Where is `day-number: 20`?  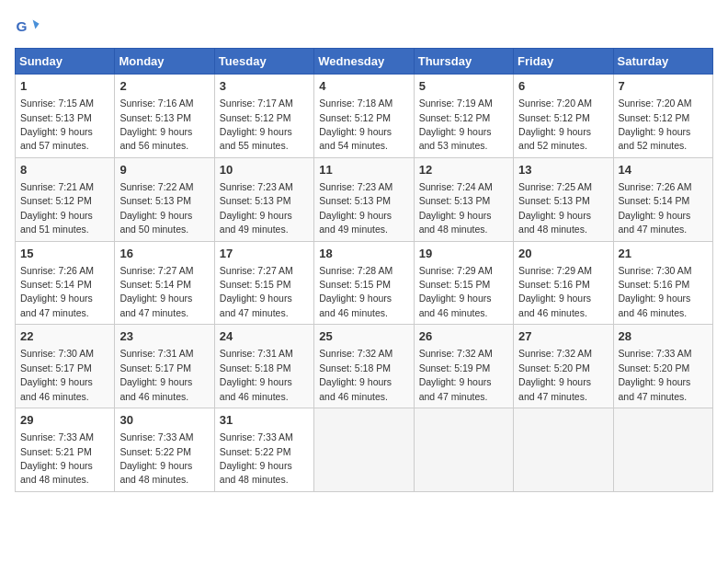
day-number: 20 is located at coordinates (563, 254).